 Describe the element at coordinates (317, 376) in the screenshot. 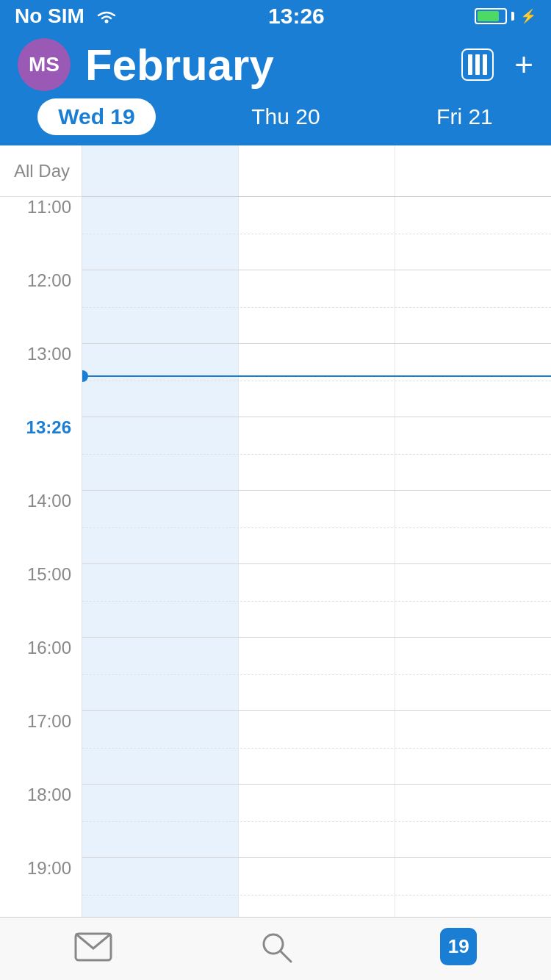

I see `current-time-indicator` at that location.